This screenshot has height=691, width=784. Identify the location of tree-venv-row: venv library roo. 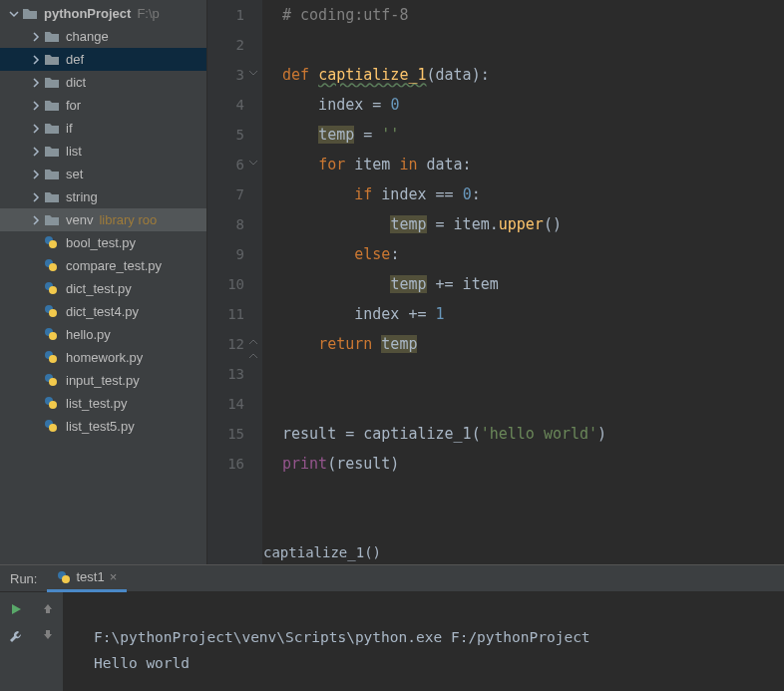
(104, 219).